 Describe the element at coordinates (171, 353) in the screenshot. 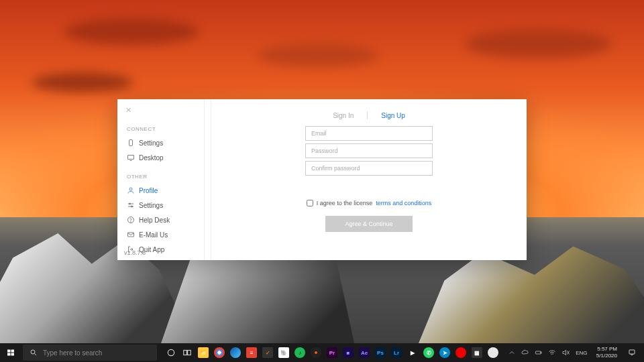

I see `cortana-icon` at that location.